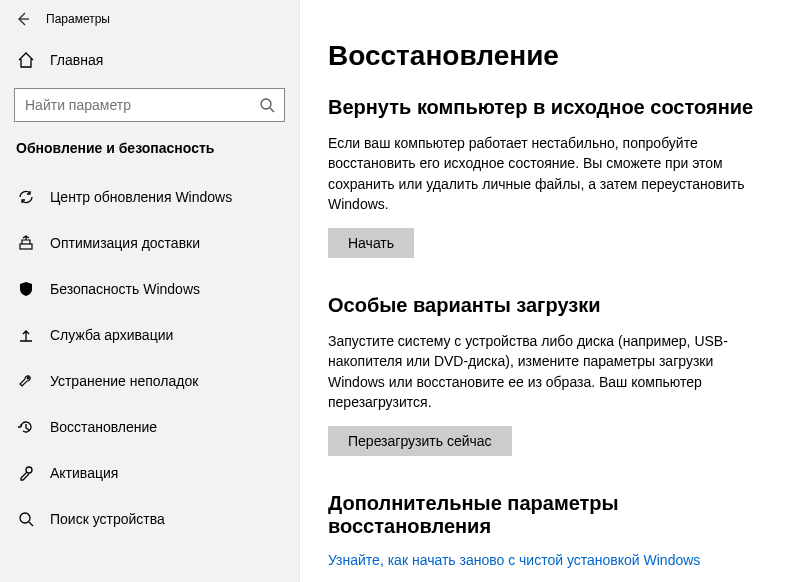 Image resolution: width=800 pixels, height=582 pixels. Describe the element at coordinates (104, 427) in the screenshot. I see `sidebar-item-label: Восстановление` at that location.